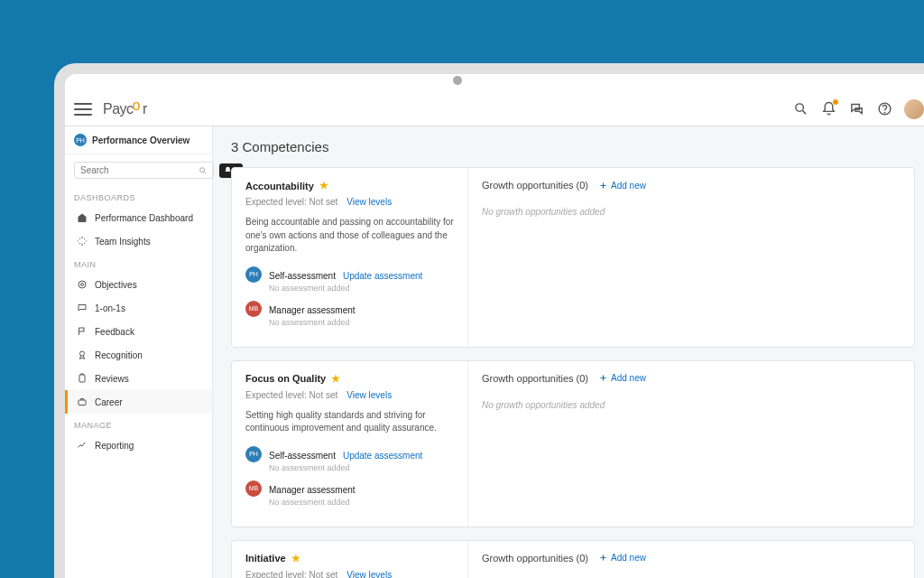  Describe the element at coordinates (828, 109) in the screenshot. I see `bell-icon` at that location.